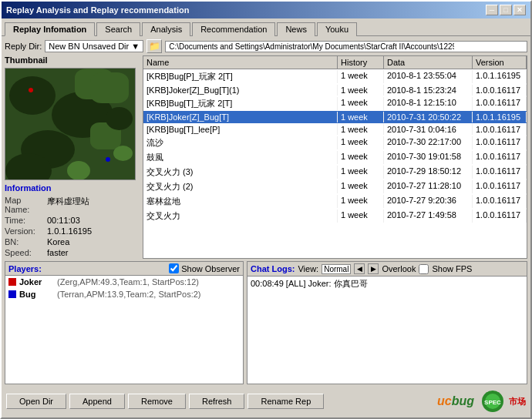  Describe the element at coordinates (241, 129) in the screenshot. I see `file-name-cell: [KRB]Bug[T]_lee[P]` at that location.